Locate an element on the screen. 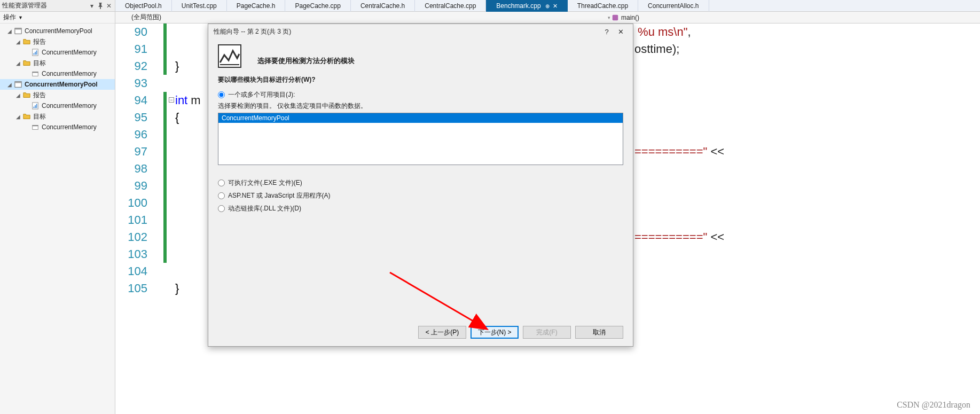 This screenshot has height=414, width=980. radio-label: 动态链接库(.DLL 文件)(D) is located at coordinates (265, 208).